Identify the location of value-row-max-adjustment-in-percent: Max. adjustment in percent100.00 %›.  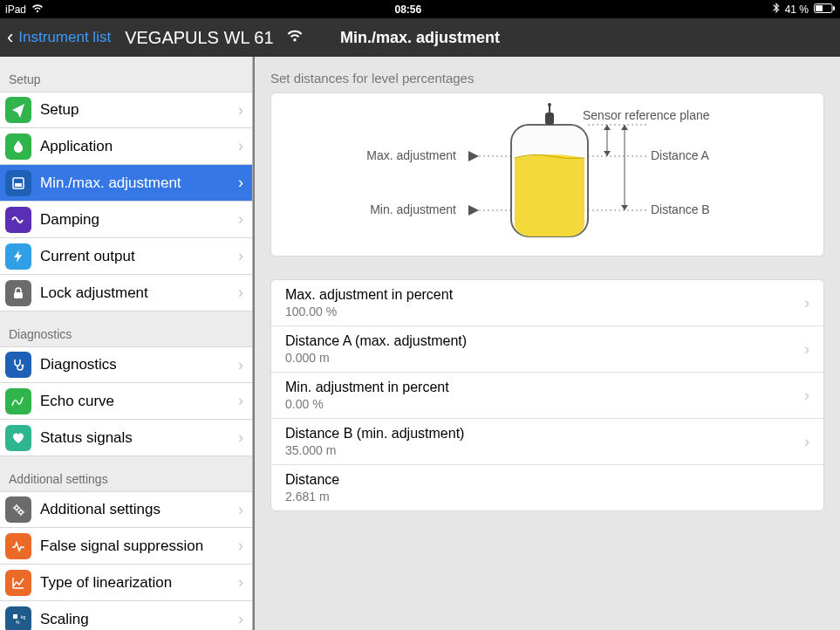
(548, 304).